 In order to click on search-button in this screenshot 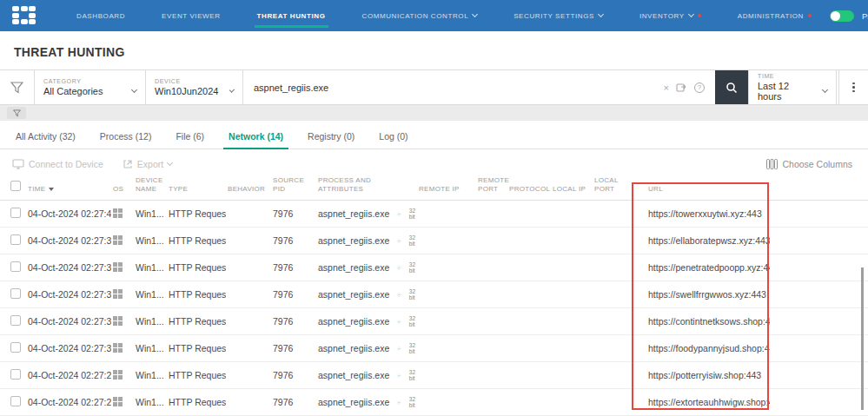, I will do `click(732, 87)`.